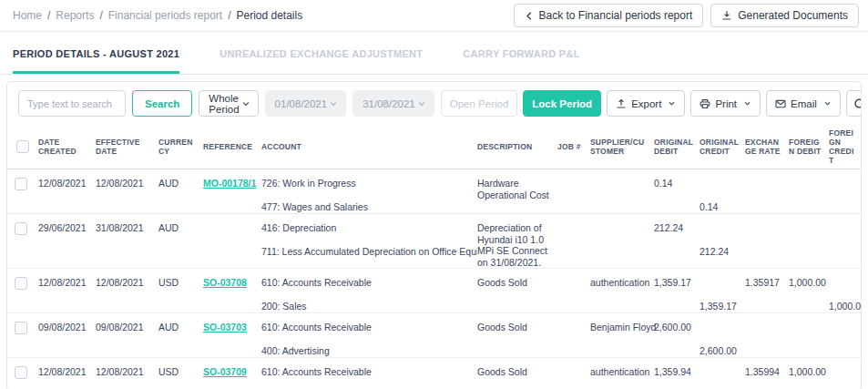  Describe the element at coordinates (97, 61) in the screenshot. I see `tab-period-details-august-2021: PERIOD DETAILS - AUGUST 2021` at that location.